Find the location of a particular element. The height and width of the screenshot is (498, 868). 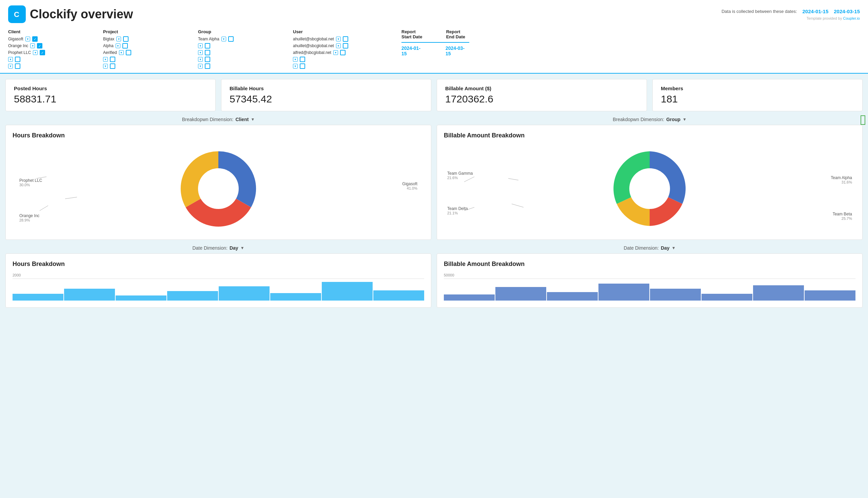

client-dropdown-1: ▼ is located at coordinates (28, 39).